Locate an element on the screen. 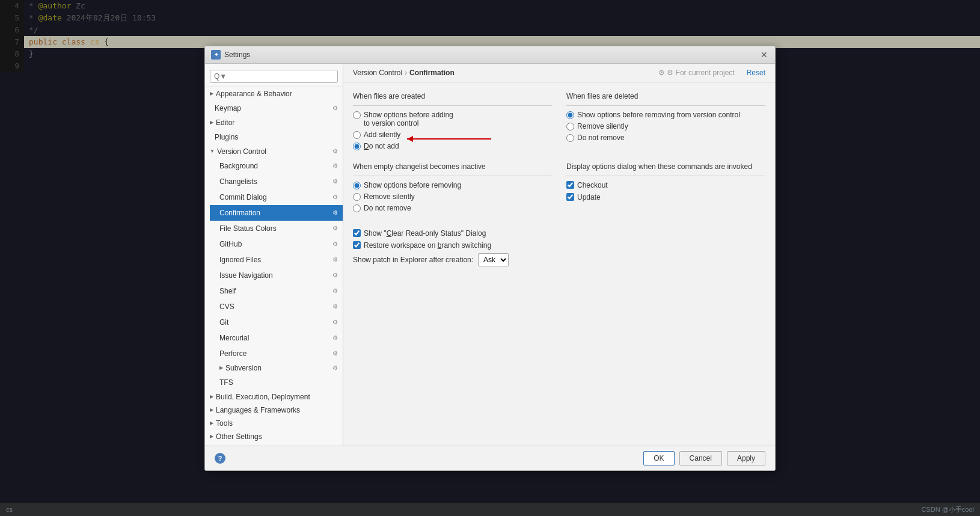 This screenshot has width=980, height=516. update-checkbox is located at coordinates (570, 197).